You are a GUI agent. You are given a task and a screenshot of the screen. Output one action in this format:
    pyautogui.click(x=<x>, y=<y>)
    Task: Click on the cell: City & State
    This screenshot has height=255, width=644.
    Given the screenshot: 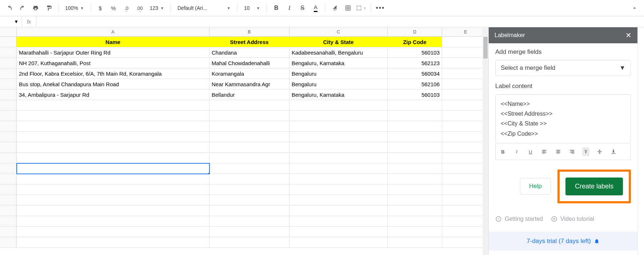 What is the action you would take?
    pyautogui.click(x=339, y=42)
    